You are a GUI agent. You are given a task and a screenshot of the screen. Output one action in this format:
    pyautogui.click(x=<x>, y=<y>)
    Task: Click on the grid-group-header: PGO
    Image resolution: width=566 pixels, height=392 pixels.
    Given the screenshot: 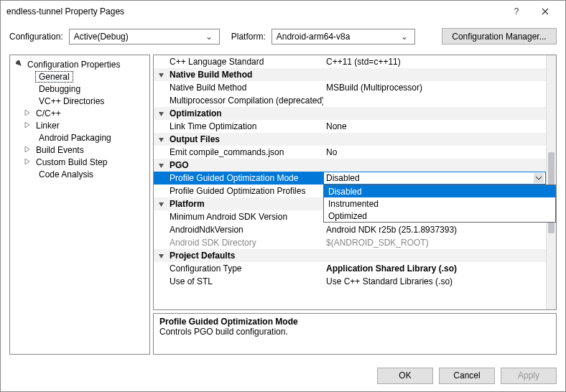 What is the action you would take?
    pyautogui.click(x=350, y=165)
    